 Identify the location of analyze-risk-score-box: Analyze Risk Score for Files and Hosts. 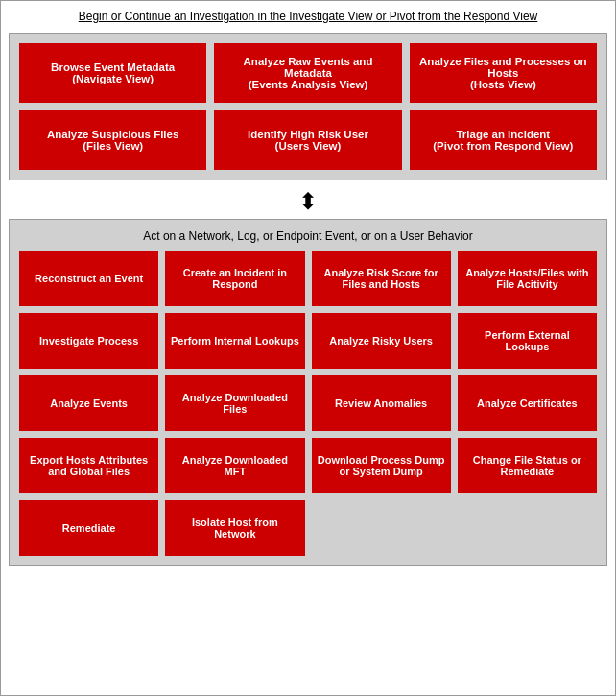
(382, 278).